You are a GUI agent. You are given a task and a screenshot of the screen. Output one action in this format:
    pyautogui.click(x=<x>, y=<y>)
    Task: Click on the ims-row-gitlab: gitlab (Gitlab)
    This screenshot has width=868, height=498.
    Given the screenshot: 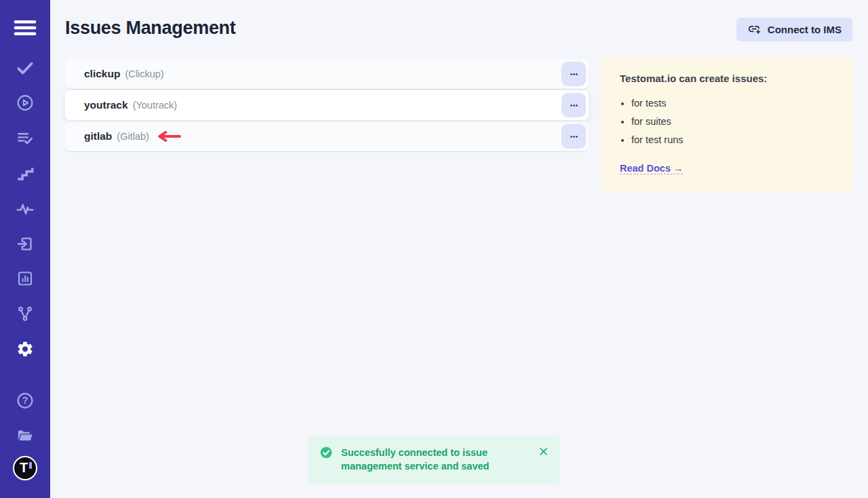 What is the action you would take?
    pyautogui.click(x=327, y=136)
    